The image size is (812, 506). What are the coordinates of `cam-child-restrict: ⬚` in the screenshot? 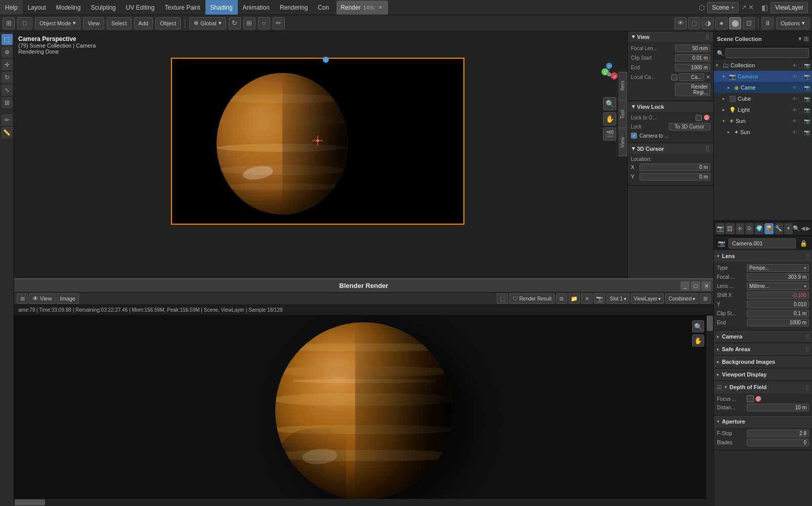 It's located at (800, 88).